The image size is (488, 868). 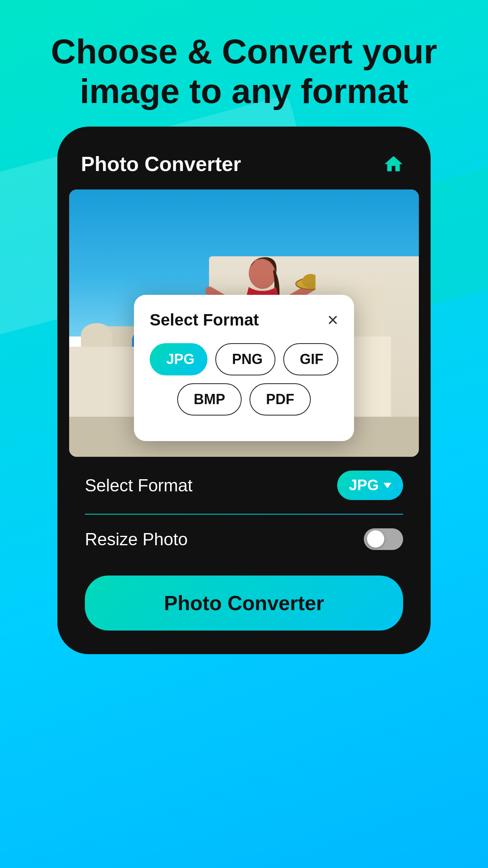 I want to click on format-btn-gif: GIF, so click(x=311, y=359).